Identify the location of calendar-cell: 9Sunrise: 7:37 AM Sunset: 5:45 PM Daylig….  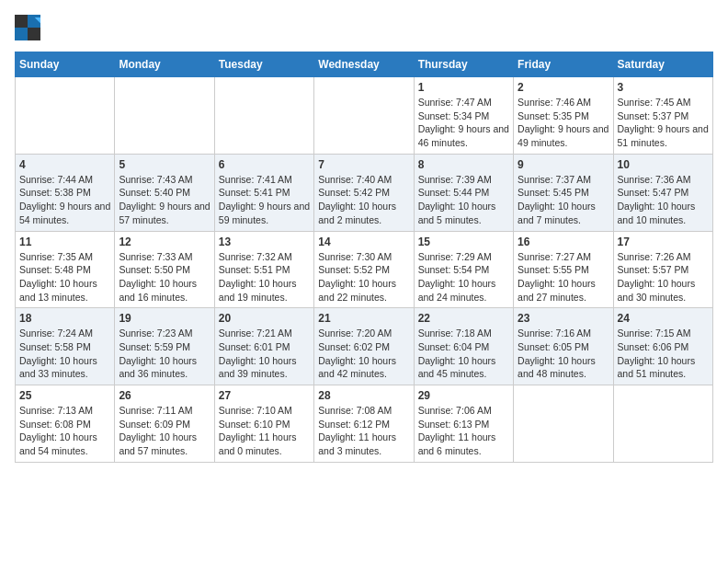
(563, 192).